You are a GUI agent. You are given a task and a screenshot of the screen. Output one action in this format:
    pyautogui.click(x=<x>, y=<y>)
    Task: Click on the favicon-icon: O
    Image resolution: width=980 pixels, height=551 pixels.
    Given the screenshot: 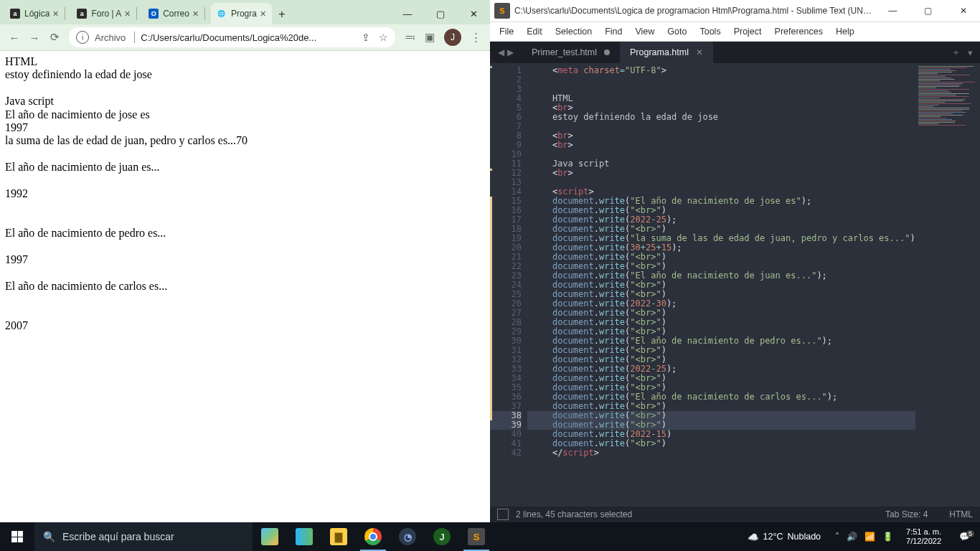 What is the action you would take?
    pyautogui.click(x=154, y=14)
    